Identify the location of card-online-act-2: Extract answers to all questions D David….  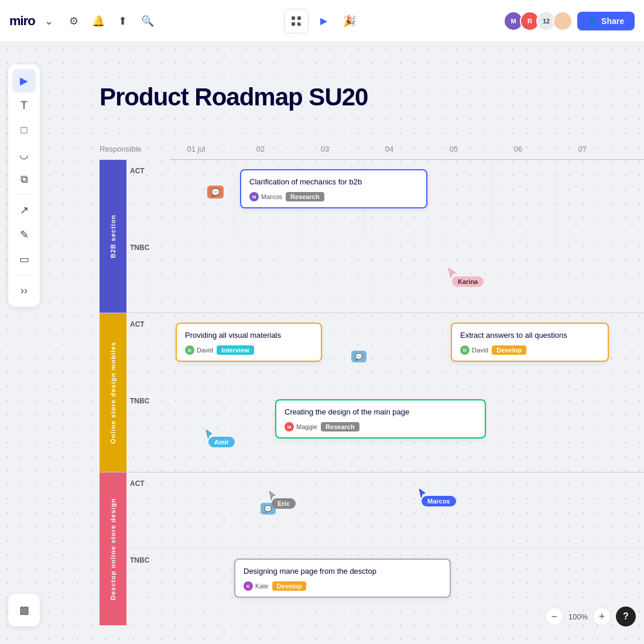
(530, 342).